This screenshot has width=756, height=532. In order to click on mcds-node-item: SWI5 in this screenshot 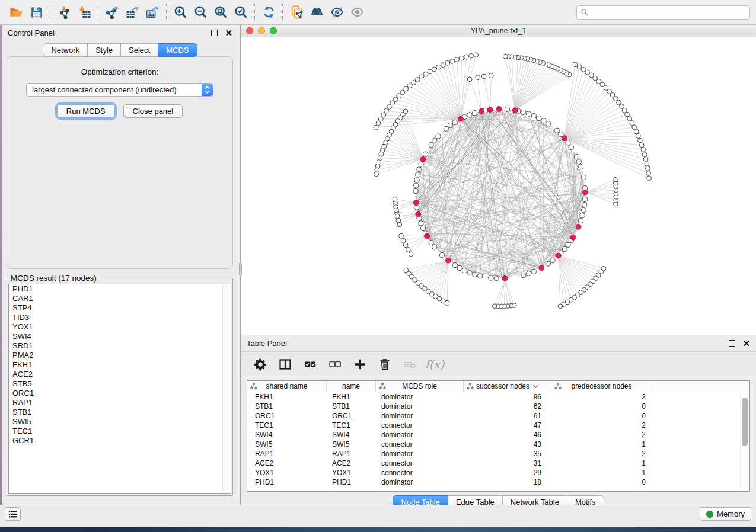, I will do `click(120, 422)`.